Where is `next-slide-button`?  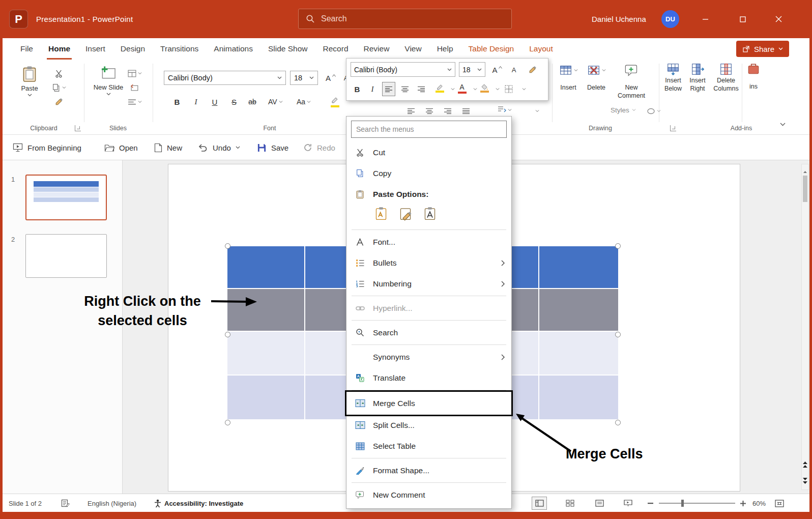
next-slide-button is located at coordinates (805, 481).